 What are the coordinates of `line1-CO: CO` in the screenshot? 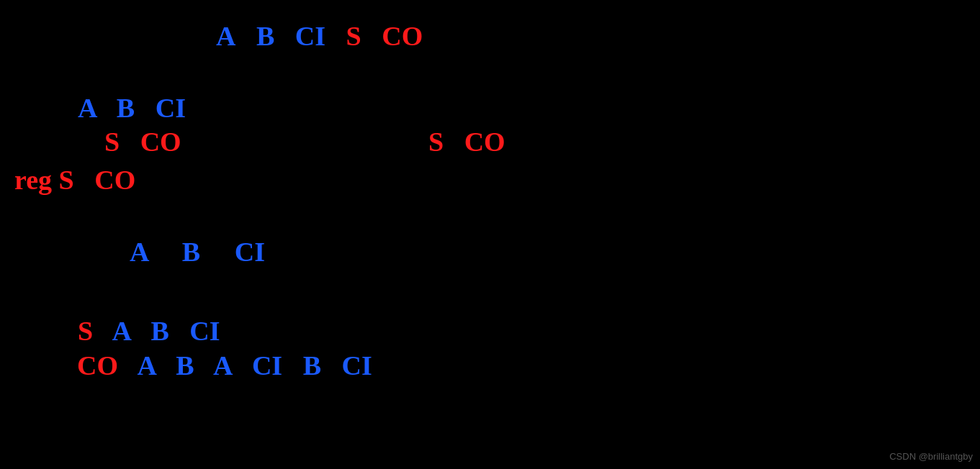 It's located at (402, 37).